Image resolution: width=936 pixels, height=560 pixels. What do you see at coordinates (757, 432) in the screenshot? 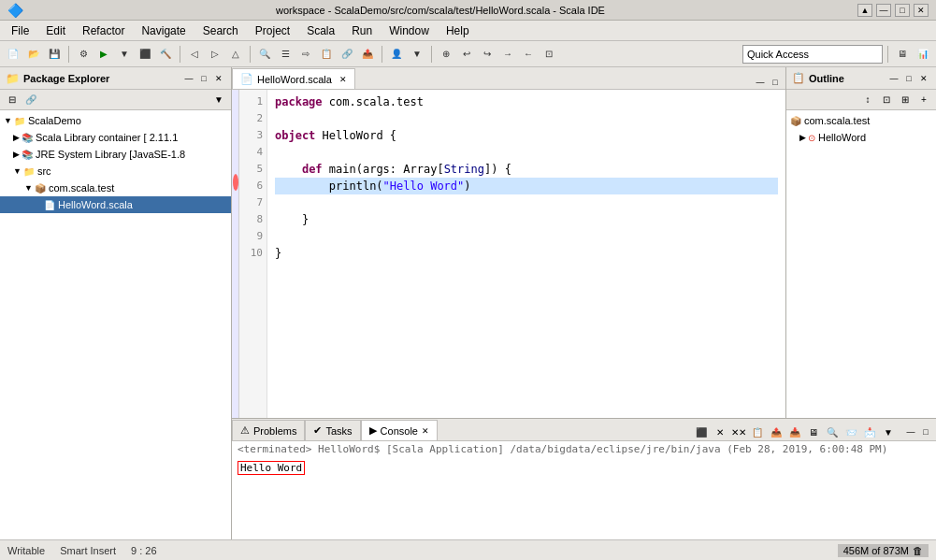
I see `console-btn4: 📋` at bounding box center [757, 432].